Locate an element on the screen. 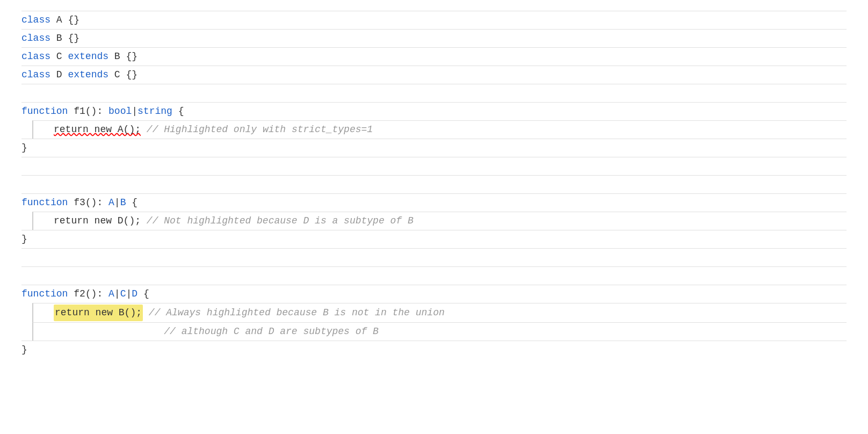  f1-return-statement: return new A(); is located at coordinates (97, 130).